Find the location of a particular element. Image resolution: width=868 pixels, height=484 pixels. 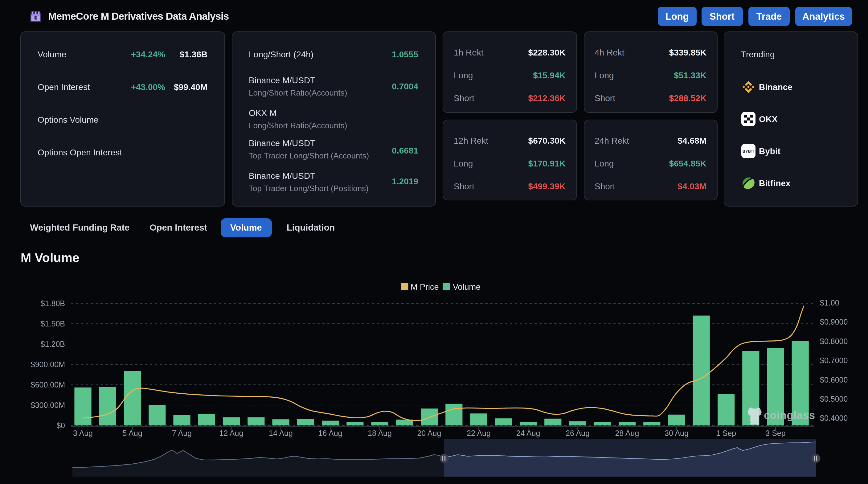

svg-text: $0.5000 is located at coordinates (834, 399).